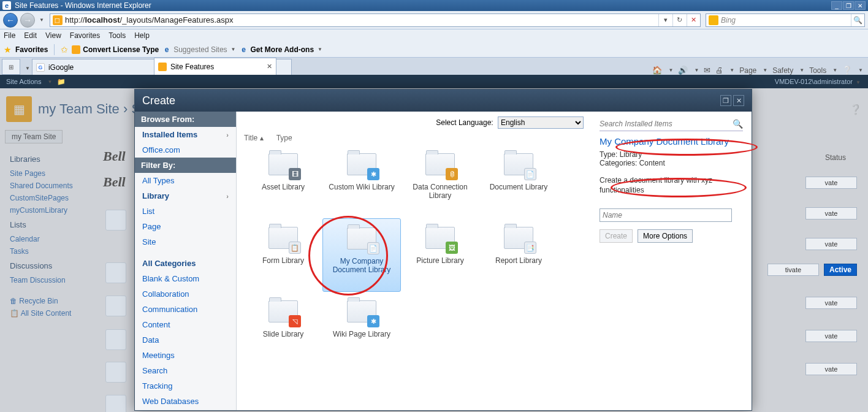 Image resolution: width=868 pixels, height=412 pixels. Describe the element at coordinates (115, 50) in the screenshot. I see `fav-convert-license: Convert License Type` at that location.